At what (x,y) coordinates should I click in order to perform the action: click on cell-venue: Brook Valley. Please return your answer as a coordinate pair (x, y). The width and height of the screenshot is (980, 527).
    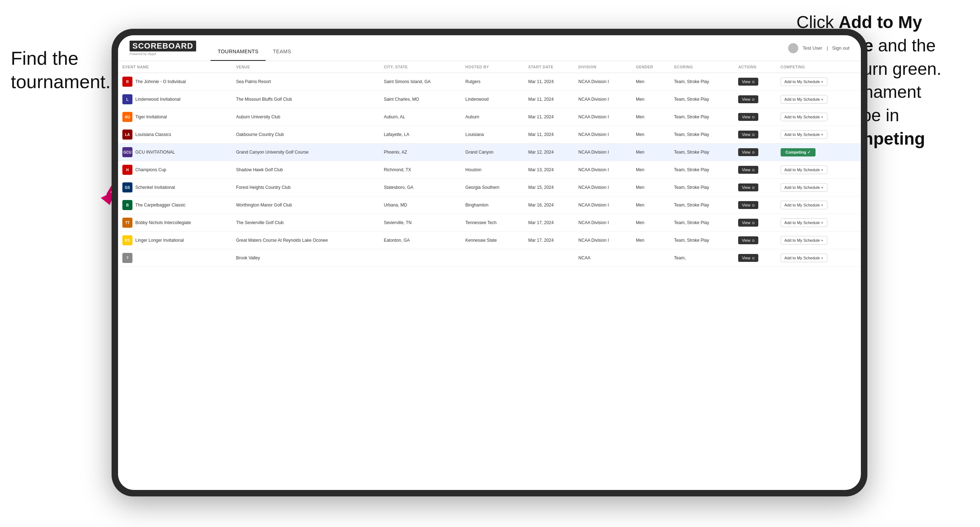
    Looking at the image, I should click on (305, 258).